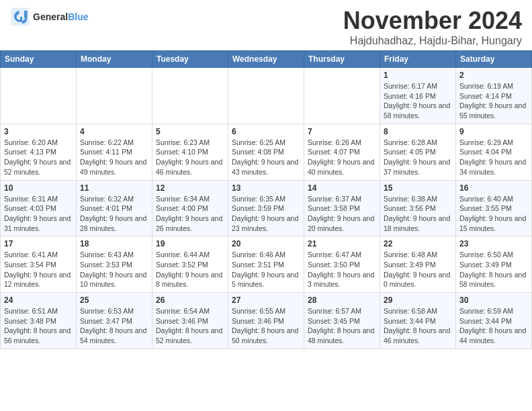  What do you see at coordinates (433, 27) in the screenshot?
I see `title-area: November 2024 Hajduhadhaz, Hajdu-Bihar, …` at bounding box center [433, 27].